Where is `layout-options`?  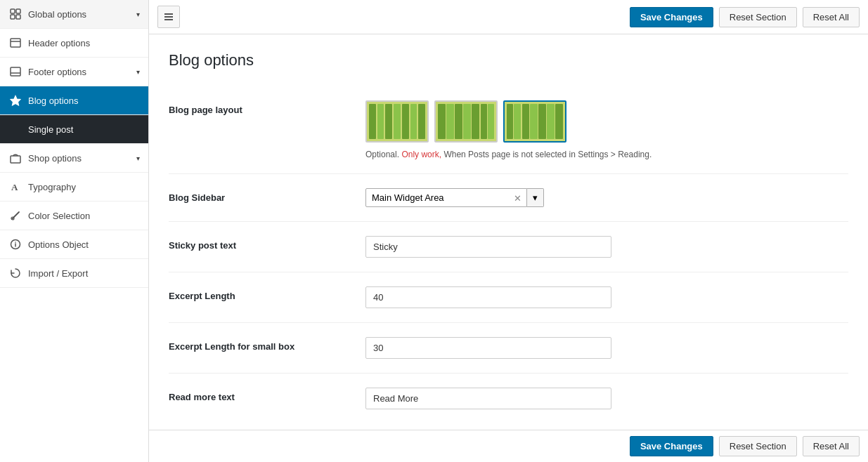 layout-options is located at coordinates (607, 121).